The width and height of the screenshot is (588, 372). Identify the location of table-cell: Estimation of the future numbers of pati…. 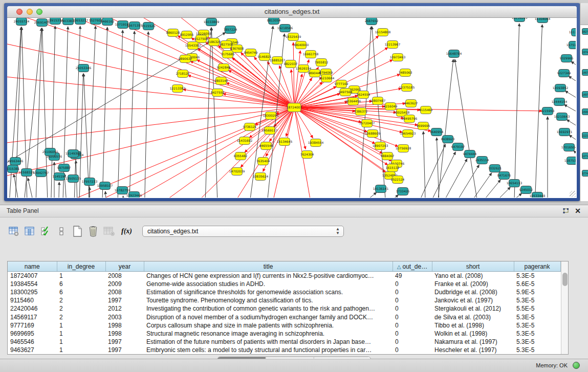
(268, 342).